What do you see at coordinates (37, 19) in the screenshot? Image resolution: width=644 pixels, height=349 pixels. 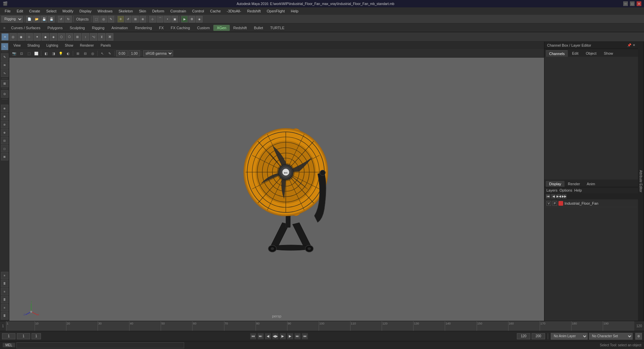 I see `open-file-button: 📂` at bounding box center [37, 19].